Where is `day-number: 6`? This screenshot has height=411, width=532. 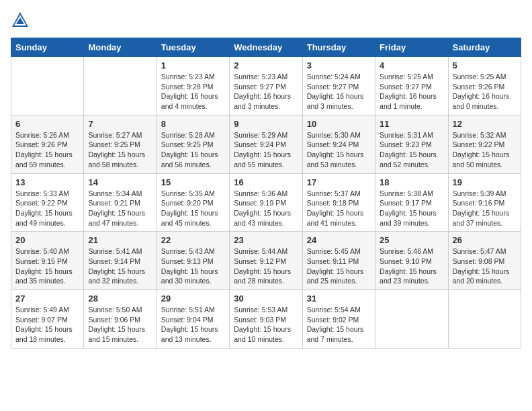
day-number: 6 is located at coordinates (47, 124).